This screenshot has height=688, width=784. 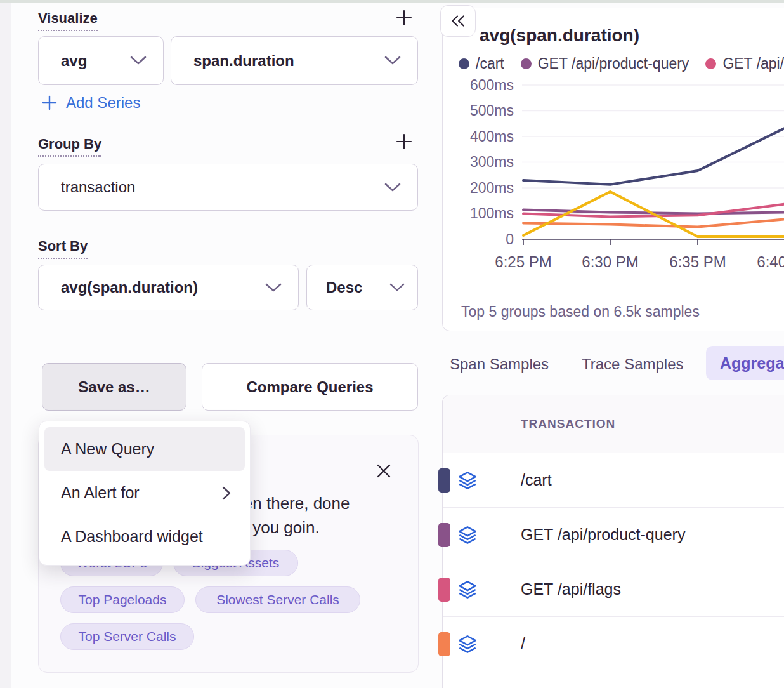 I want to click on save-as-menu: A New Query An Alert for A Dashboard wid…, so click(x=145, y=493).